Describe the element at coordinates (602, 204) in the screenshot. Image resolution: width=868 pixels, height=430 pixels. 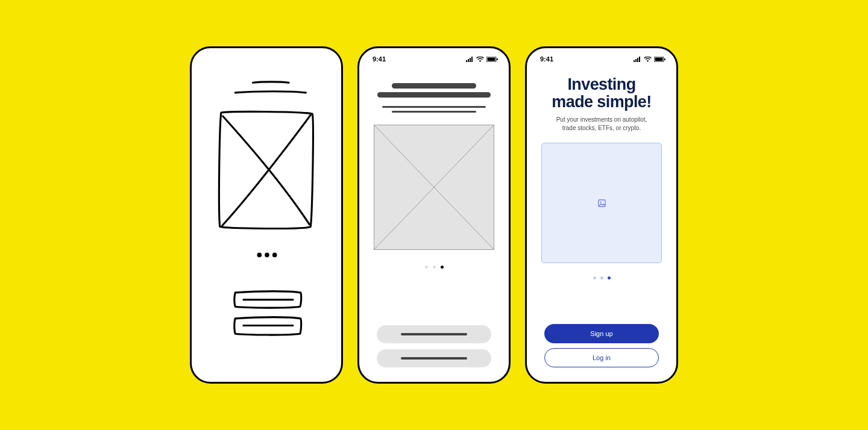
I see `image-icon` at that location.